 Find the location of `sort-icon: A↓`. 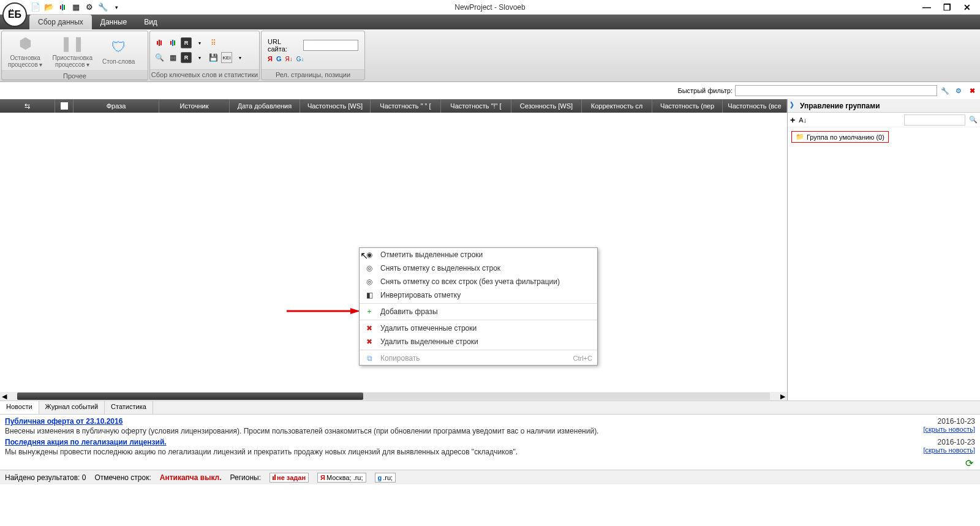

sort-icon: A↓ is located at coordinates (802, 120).